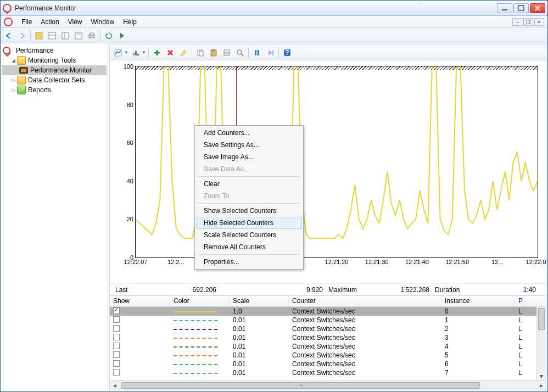  Describe the element at coordinates (249, 184) in the screenshot. I see `ctx-clear: Clear` at that location.